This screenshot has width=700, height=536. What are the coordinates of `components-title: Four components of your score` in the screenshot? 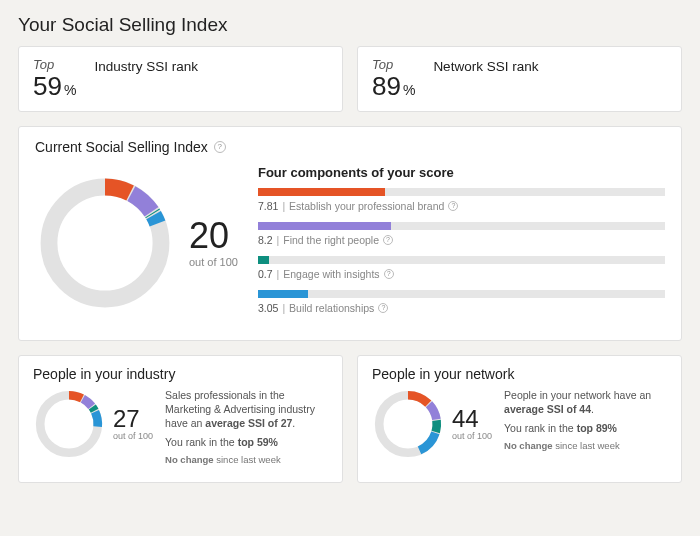 It's located at (462, 172).